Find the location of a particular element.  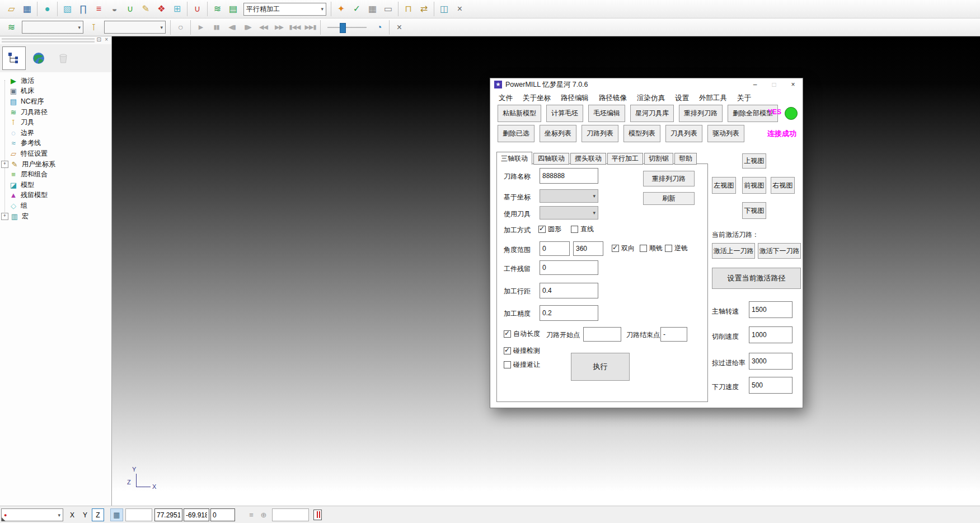

dialog-button: 刀路列表 is located at coordinates (600, 133).